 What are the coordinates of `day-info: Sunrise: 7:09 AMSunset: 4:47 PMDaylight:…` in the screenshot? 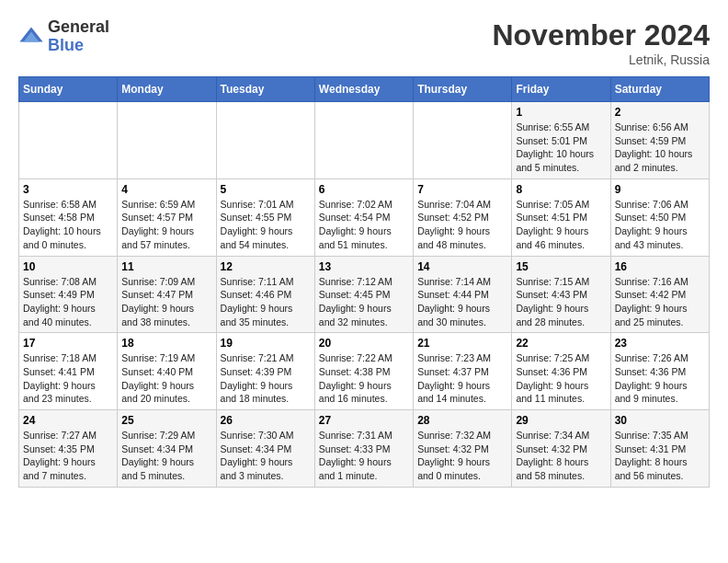 It's located at (166, 302).